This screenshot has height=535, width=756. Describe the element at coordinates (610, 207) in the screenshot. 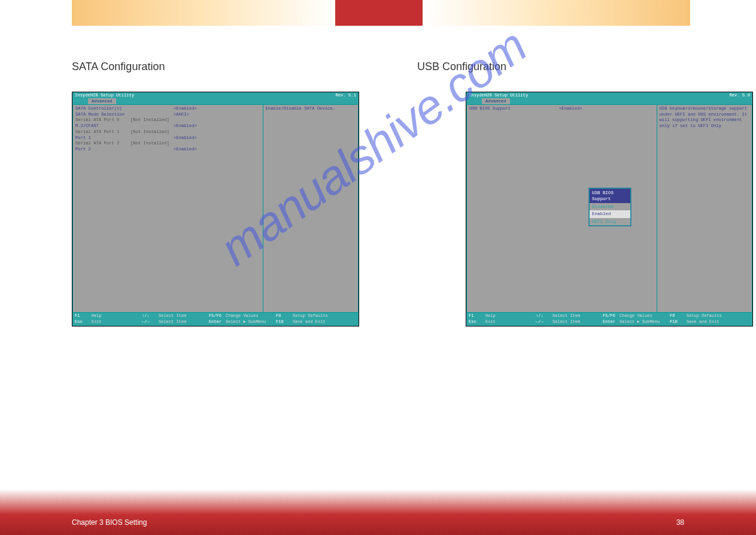

I see `bios-popup-usb-support: USB BIOS Support Disabled Enabled UEFI O…` at that location.